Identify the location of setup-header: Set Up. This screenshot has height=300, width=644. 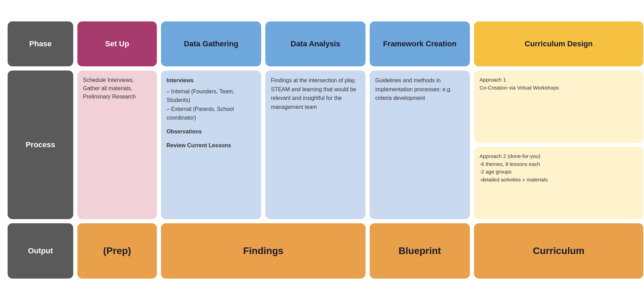
(117, 44).